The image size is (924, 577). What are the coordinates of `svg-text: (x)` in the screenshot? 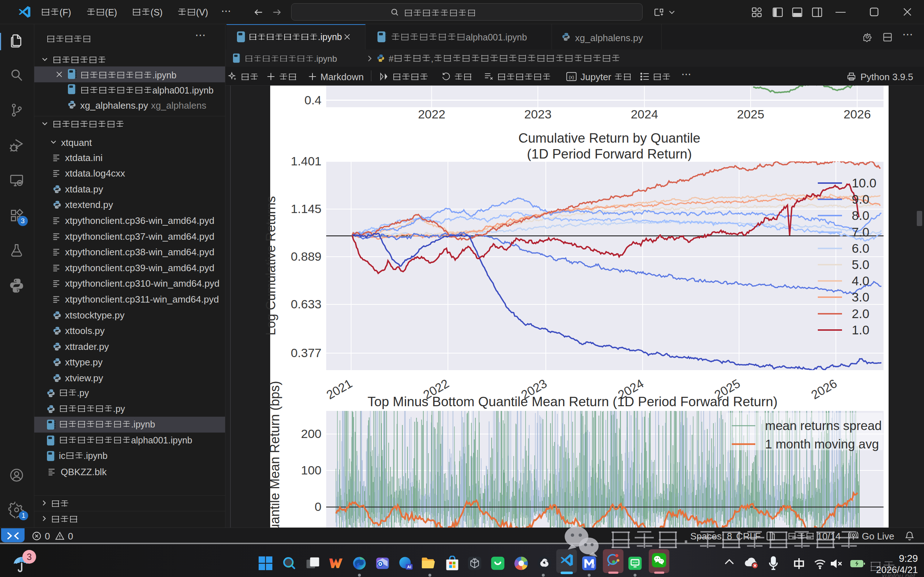 It's located at (572, 77).